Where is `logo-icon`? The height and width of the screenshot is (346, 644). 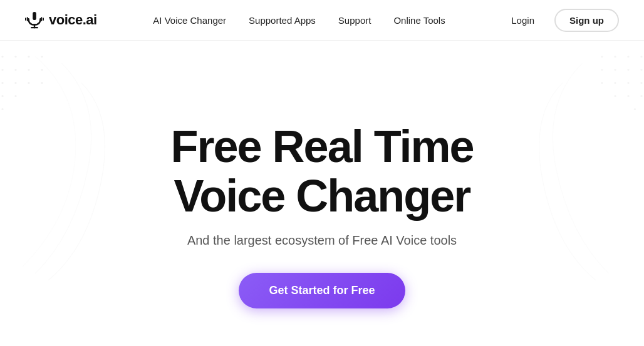 logo-icon is located at coordinates (34, 20).